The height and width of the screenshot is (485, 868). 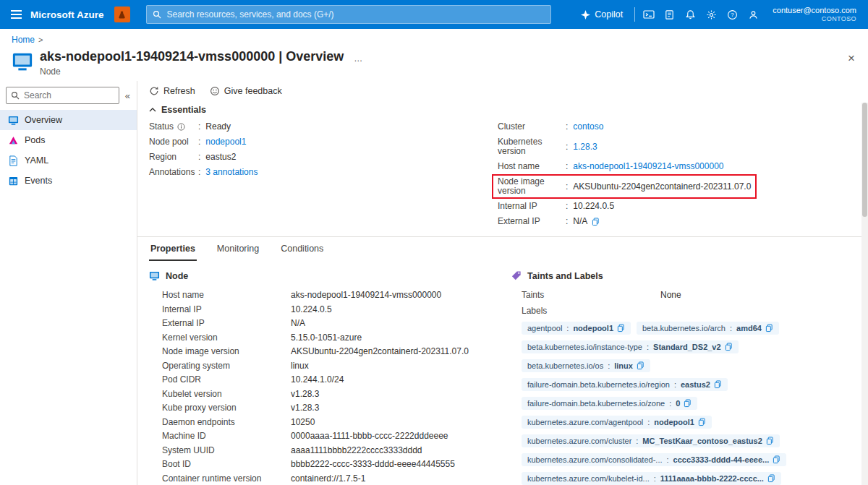 I want to click on essentials-row: Annotations : 3 annotations, so click(x=323, y=172).